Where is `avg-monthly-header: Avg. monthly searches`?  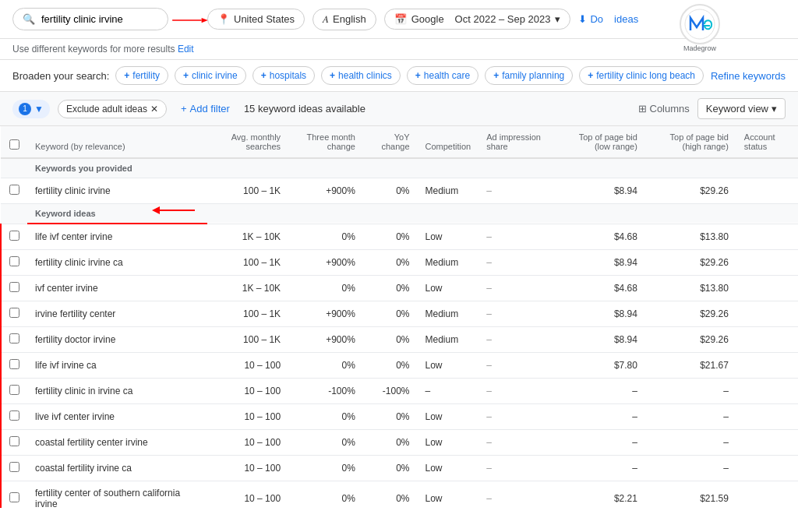 avg-monthly-header: Avg. monthly searches is located at coordinates (248, 142).